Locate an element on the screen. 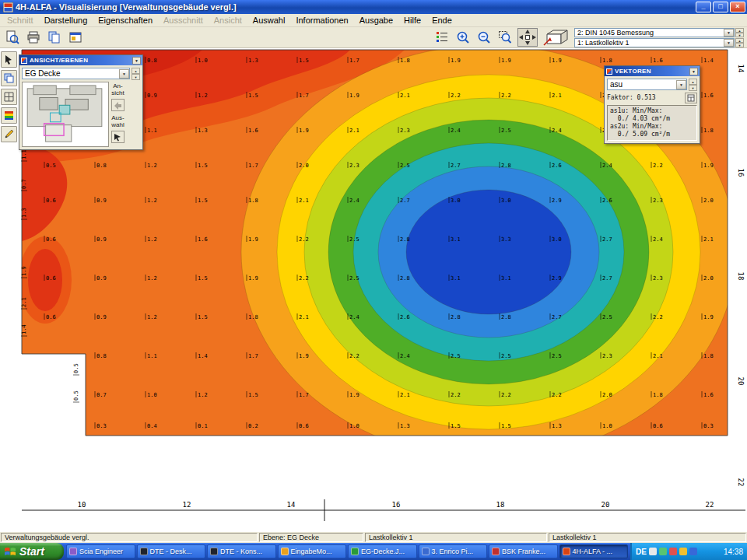 The height and width of the screenshot is (560, 747). task-button: 4H-ALFA - ... is located at coordinates (594, 551).